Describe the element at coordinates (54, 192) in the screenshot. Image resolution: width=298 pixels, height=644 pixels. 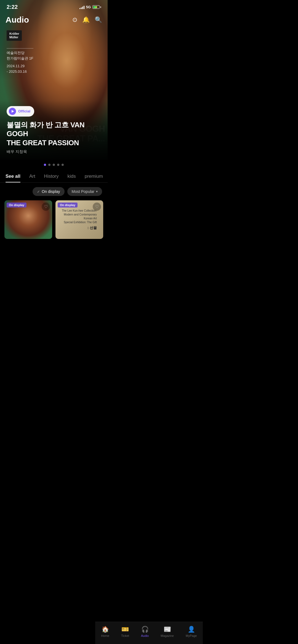
I see `filter-row: ✓ On display Most Popular ▾` at that location.